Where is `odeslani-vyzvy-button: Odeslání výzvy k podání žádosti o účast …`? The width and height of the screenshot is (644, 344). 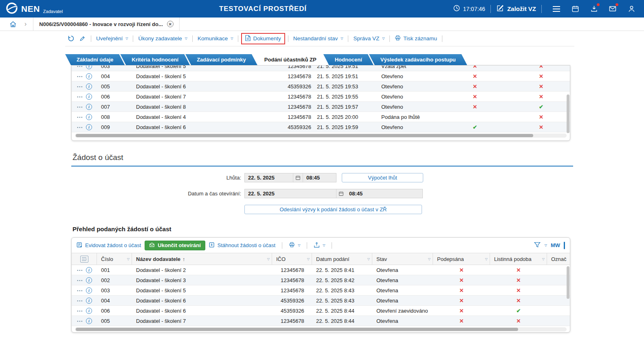 odeslani-vyzvy-button: Odeslání výzvy k podání žádosti o účast … is located at coordinates (333, 209).